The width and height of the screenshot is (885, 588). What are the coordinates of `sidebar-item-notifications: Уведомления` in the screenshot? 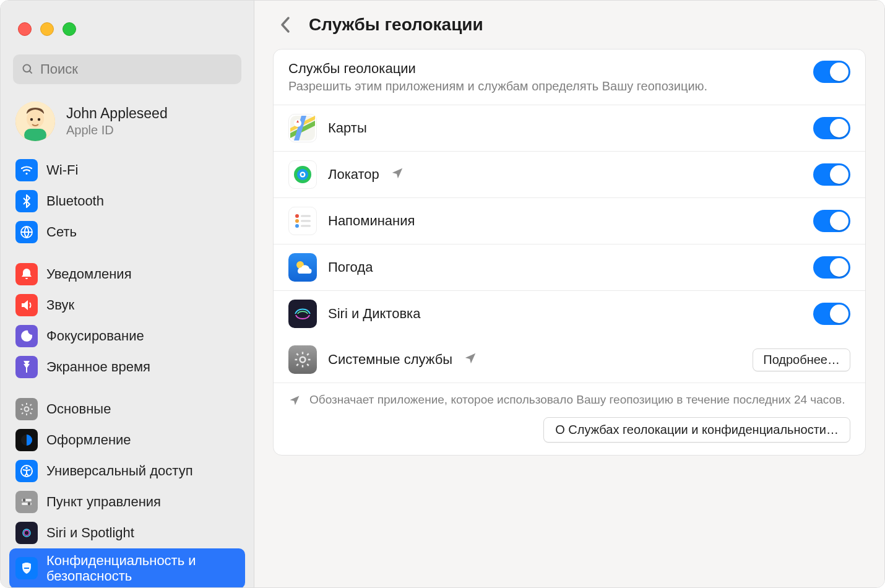 It's located at (127, 274).